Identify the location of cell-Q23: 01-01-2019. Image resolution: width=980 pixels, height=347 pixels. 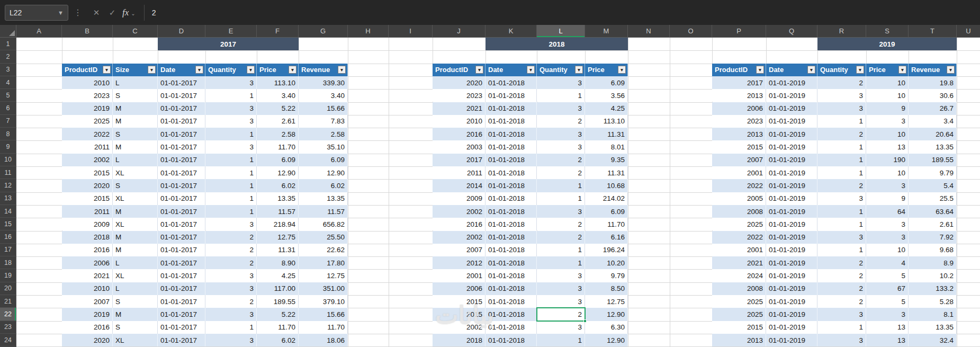
(792, 327).